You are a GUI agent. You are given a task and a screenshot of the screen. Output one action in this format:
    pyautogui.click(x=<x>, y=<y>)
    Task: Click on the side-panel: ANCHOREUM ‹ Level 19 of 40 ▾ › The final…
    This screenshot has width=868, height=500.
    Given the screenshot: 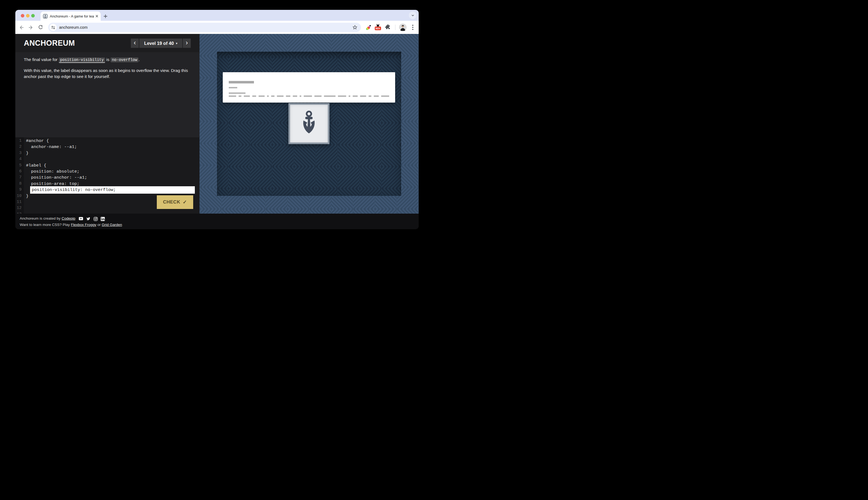 What is the action you would take?
    pyautogui.click(x=108, y=124)
    